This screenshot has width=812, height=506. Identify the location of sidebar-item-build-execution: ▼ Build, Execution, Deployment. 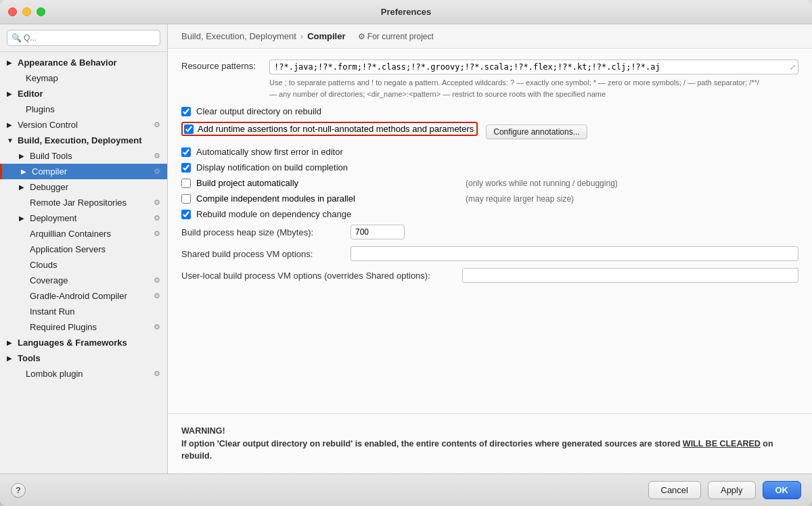
(84, 141).